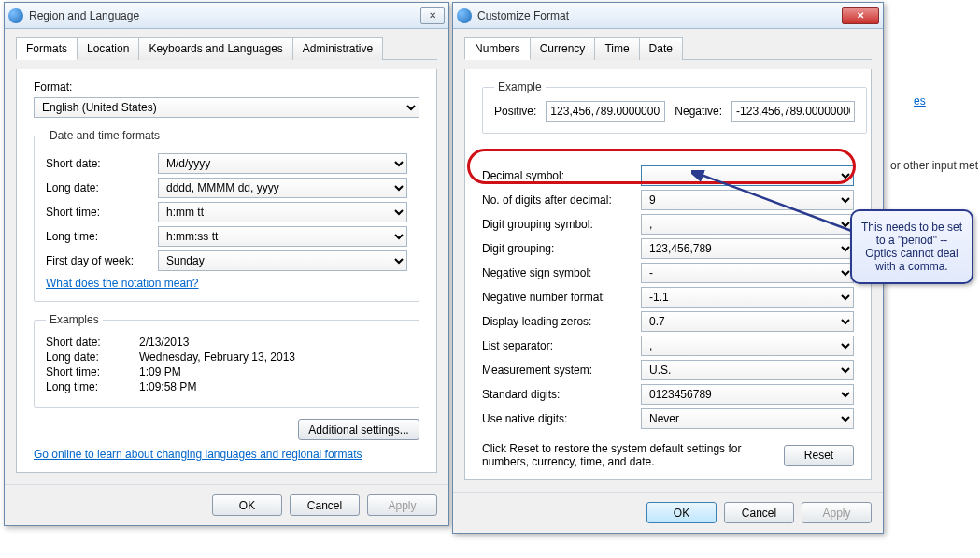 The image size is (980, 558). Describe the element at coordinates (699, 111) in the screenshot. I see `negative-label: Negative:` at that location.